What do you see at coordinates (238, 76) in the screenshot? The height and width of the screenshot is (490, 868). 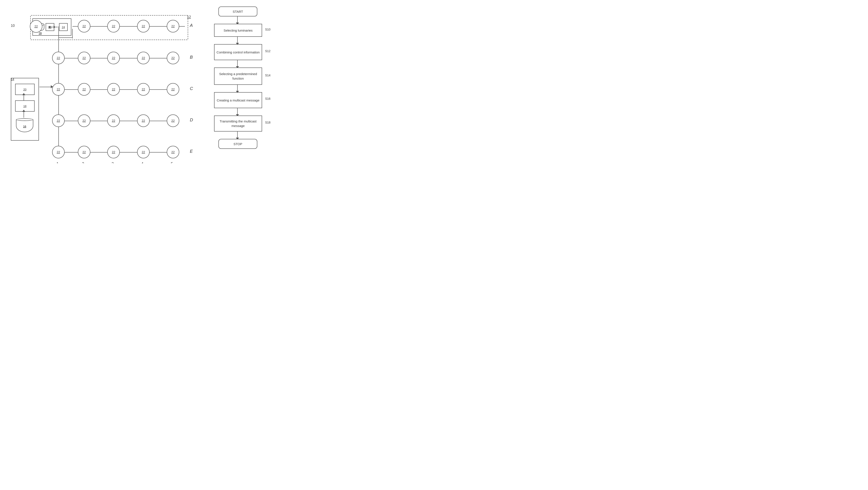 I see `fc-s14-box: Selecting a predetermined function` at bounding box center [238, 76].